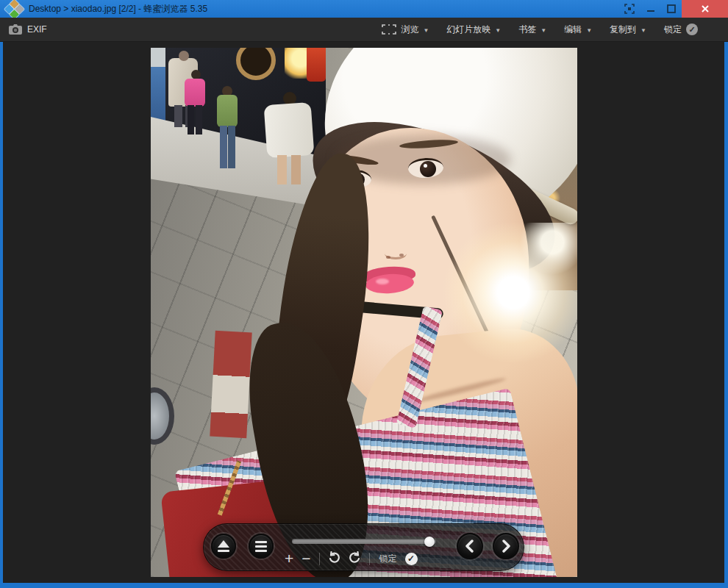  What do you see at coordinates (412, 559) in the screenshot?
I see `lock-check-icon: ✓` at bounding box center [412, 559].